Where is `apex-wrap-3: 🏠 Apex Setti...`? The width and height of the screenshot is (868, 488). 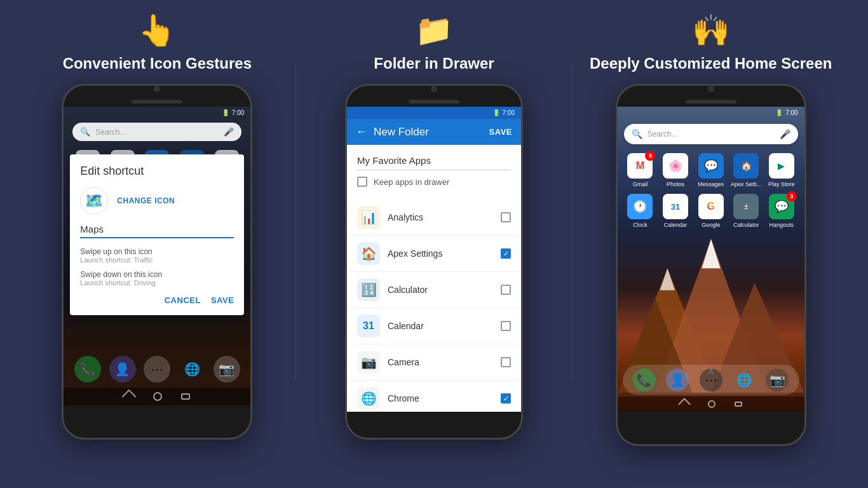
apex-wrap-3: 🏠 Apex Setti... is located at coordinates (746, 170).